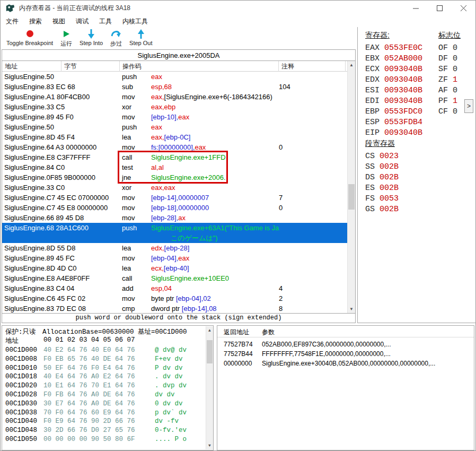 This screenshot has height=451, width=476. I want to click on disasm-row: SiglusEngine.C6 45 FC 02movbyte ptr [ebp…, so click(175, 298).